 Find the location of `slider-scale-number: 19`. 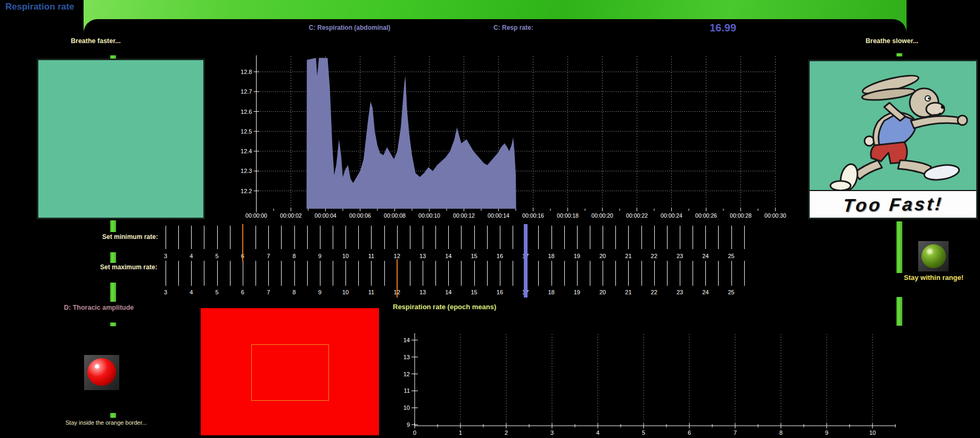

slider-scale-number: 19 is located at coordinates (577, 256).